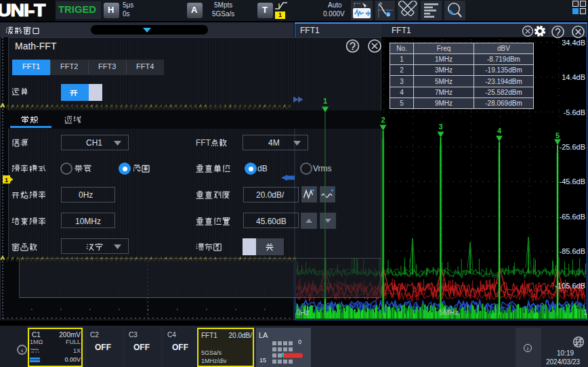 The height and width of the screenshot is (367, 588). What do you see at coordinates (388, 15) in the screenshot?
I see `svg-text: B` at bounding box center [388, 15].